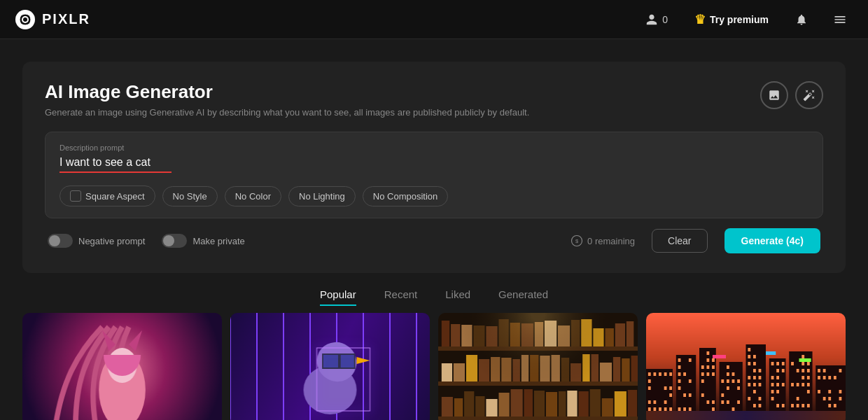  What do you see at coordinates (746, 20) in the screenshot?
I see `header-actions: 0 ♛ Try premium` at bounding box center [746, 20].